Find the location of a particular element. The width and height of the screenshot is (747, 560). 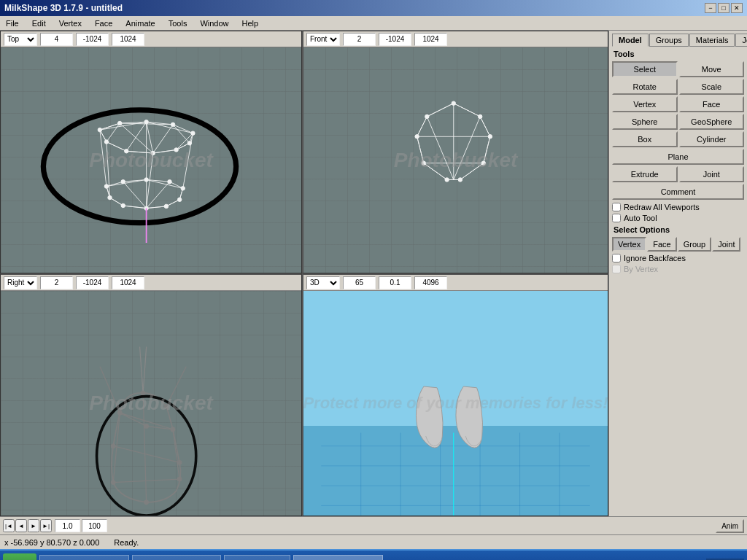

select-button: Select is located at coordinates (645, 69).